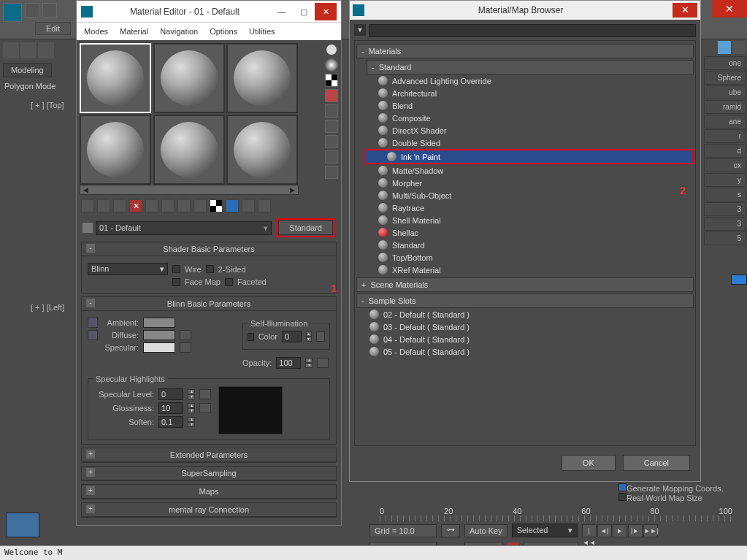 This screenshot has width=747, height=560. Describe the element at coordinates (216, 206) in the screenshot. I see `show-map-icon` at that location.